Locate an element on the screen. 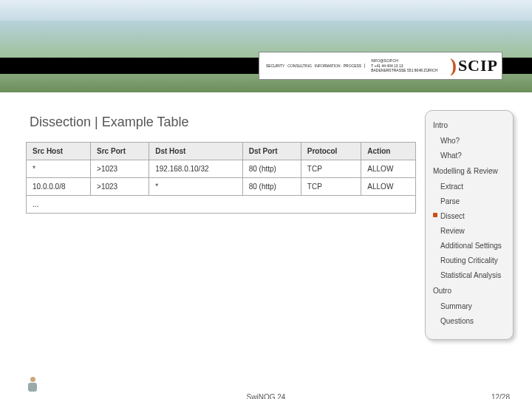 The width and height of the screenshot is (532, 399). nav-questions: Questions is located at coordinates (473, 321).